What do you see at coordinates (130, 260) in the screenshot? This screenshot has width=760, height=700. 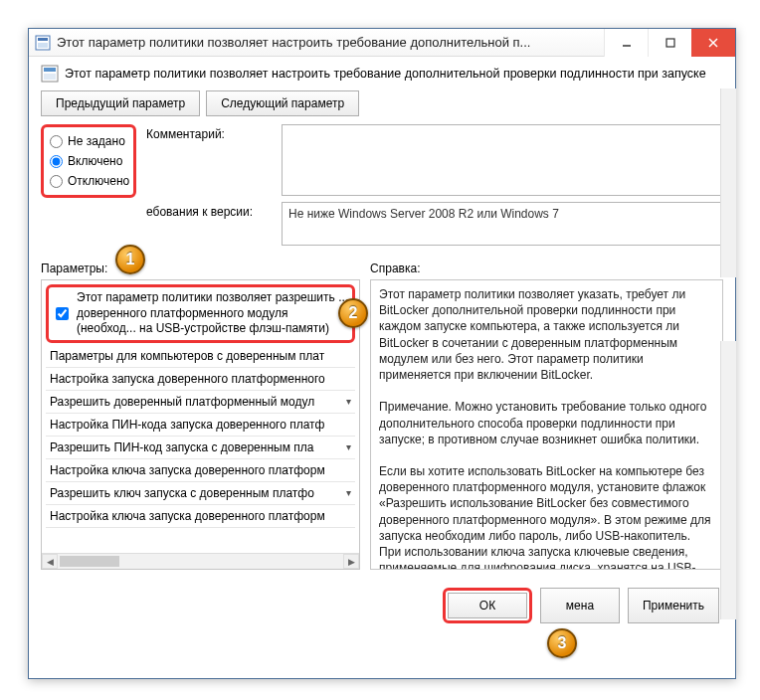 I see `marker-1: 1` at bounding box center [130, 260].